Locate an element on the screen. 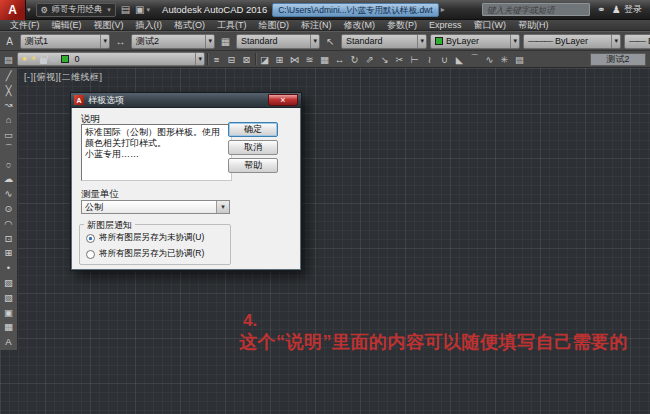 This screenshot has height=414, width=650. lineweight-dropdown: —— ByLa is located at coordinates (637, 42).